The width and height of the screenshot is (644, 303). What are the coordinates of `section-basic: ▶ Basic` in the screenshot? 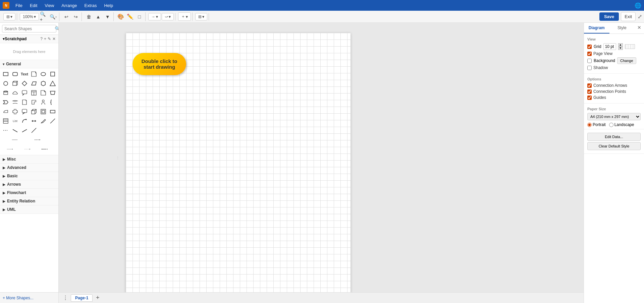 It's located at (29, 176).